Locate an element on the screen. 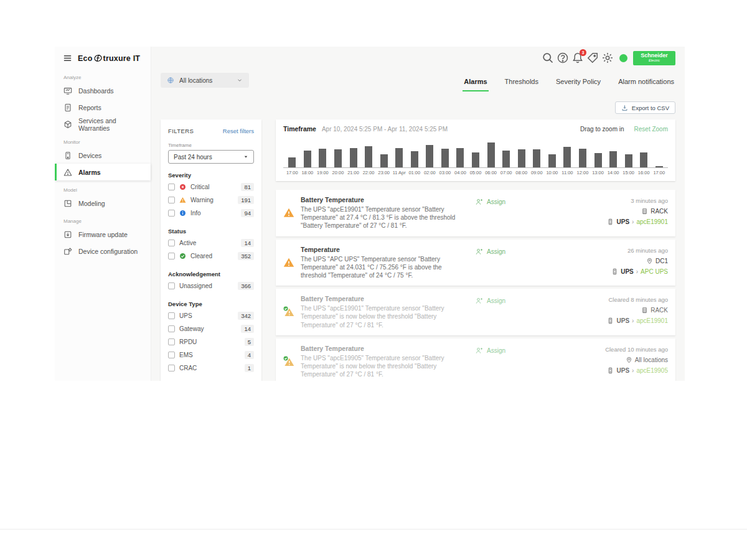 This screenshot has width=747, height=560. settings-icon is located at coordinates (608, 58).